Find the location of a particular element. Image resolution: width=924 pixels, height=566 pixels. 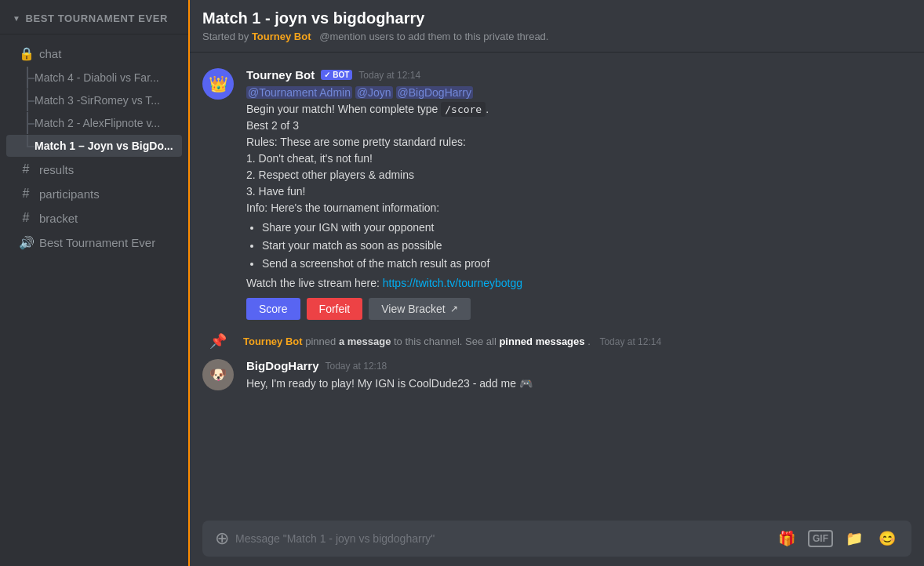

server-header: ▼ BEST TOURNAMENT EVER is located at coordinates (94, 17).